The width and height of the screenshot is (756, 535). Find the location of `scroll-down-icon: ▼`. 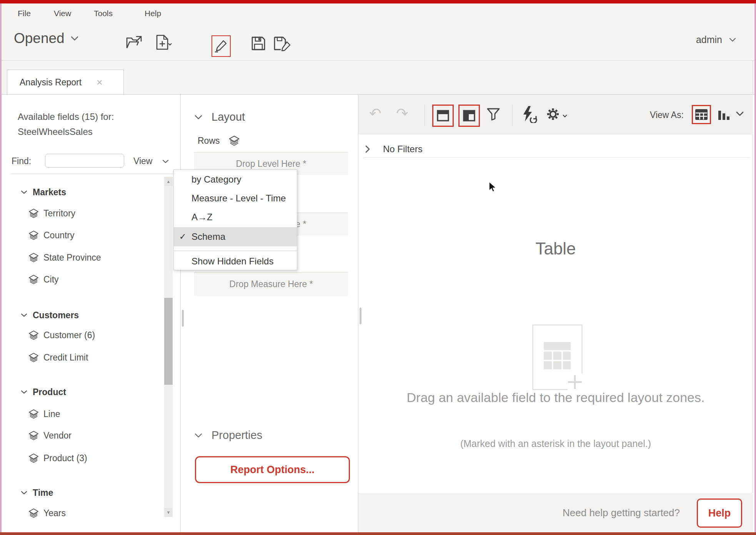

scroll-down-icon: ▼ is located at coordinates (168, 512).